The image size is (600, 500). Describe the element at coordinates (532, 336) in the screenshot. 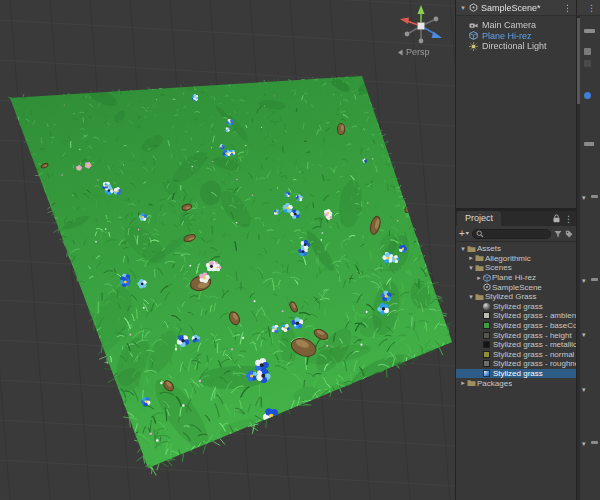

I see `asset-label: Stylized grass - height` at that location.